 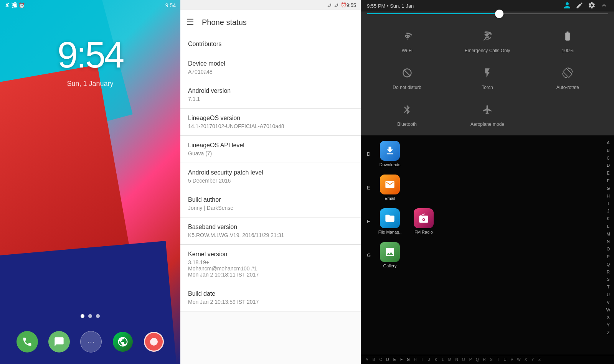 I want to click on alphabet-s: S, so click(x=608, y=280).